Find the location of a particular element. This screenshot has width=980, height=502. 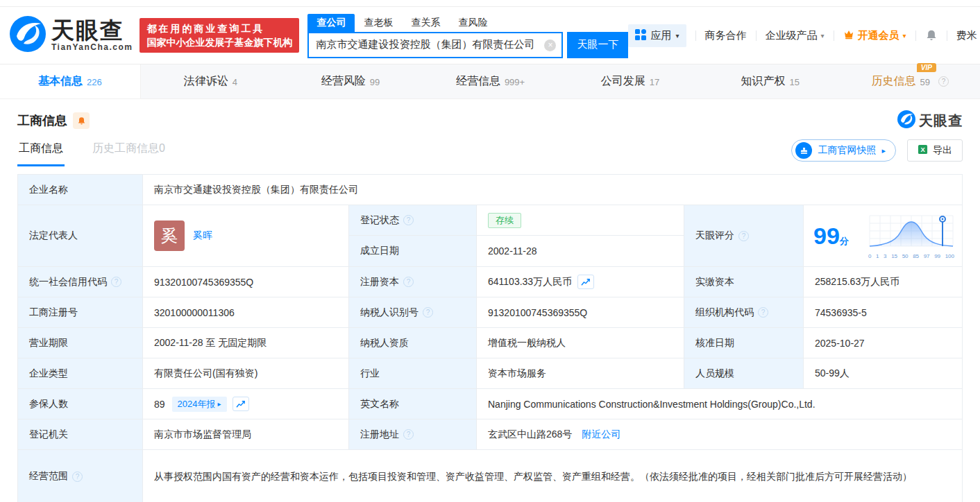

arrow-right-icon: ▸ is located at coordinates (884, 151).